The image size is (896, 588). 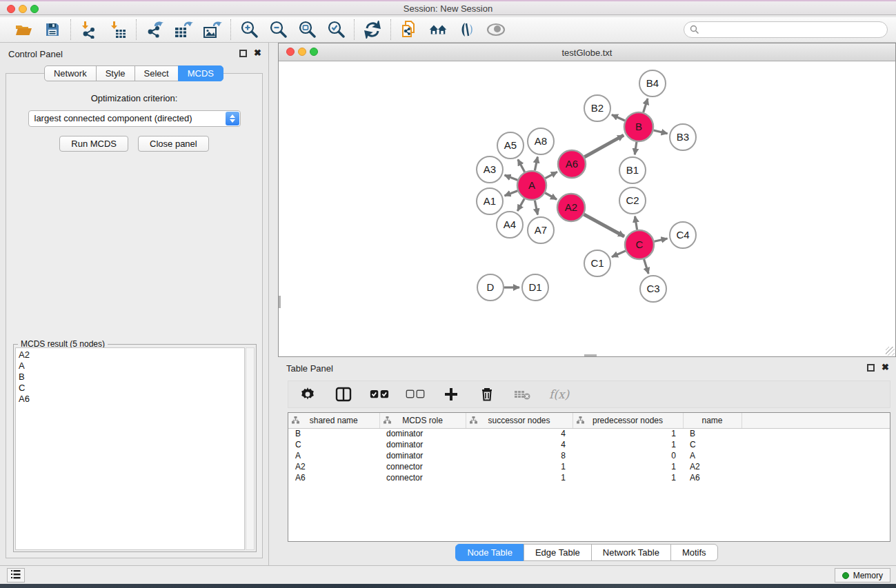 I want to click on result-item: A2, so click(x=130, y=355).